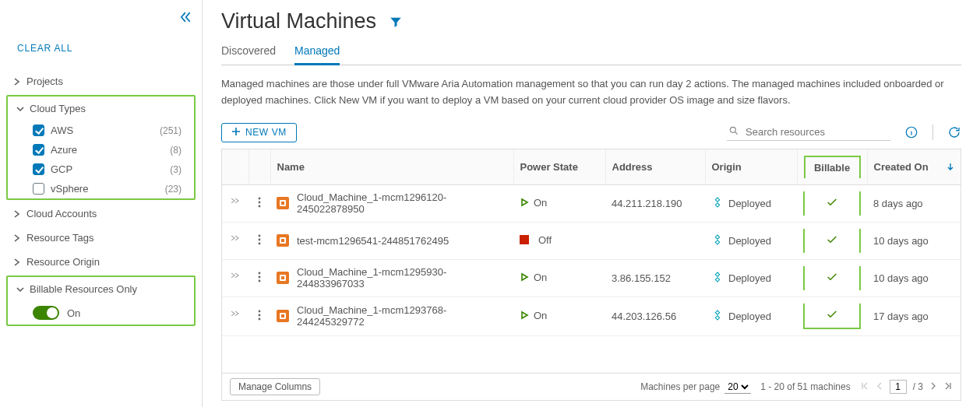 The width and height of the screenshot is (980, 407). Describe the element at coordinates (591, 93) in the screenshot. I see `page-description: Managed machines are those under full VM…` at that location.